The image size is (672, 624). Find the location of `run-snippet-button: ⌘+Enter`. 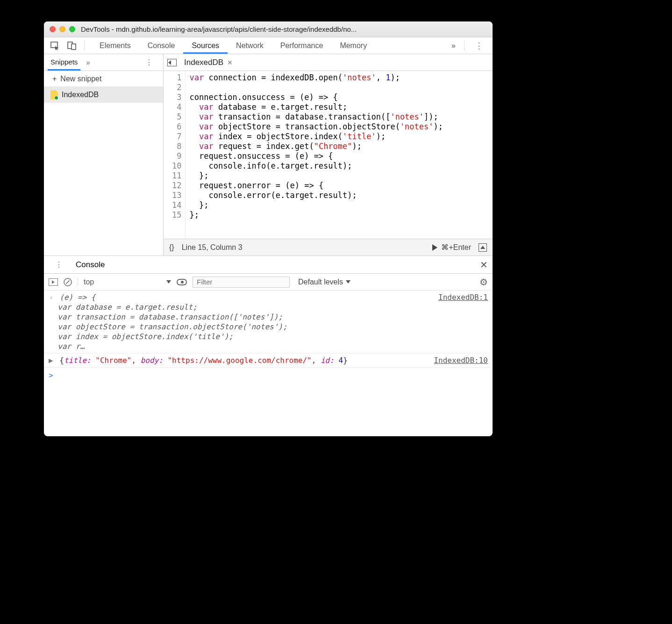

run-snippet-button: ⌘+Enter is located at coordinates (451, 248).